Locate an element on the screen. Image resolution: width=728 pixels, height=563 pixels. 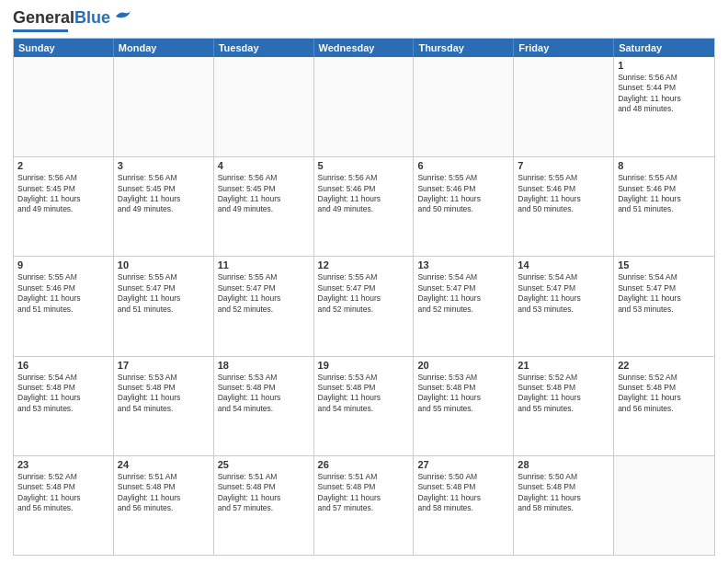
day-number: 17 is located at coordinates (164, 365).